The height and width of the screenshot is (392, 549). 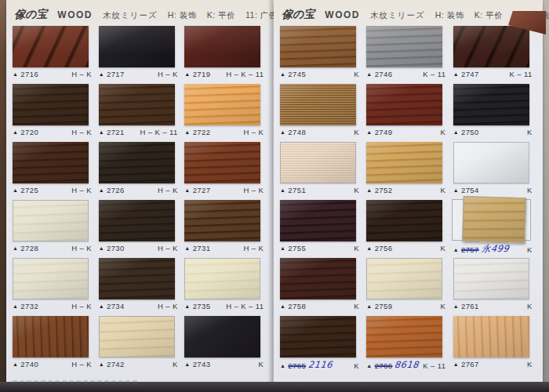 What do you see at coordinates (496, 53) in the screenshot?
I see `sample-cell: ▲2747K – 11` at bounding box center [496, 53].